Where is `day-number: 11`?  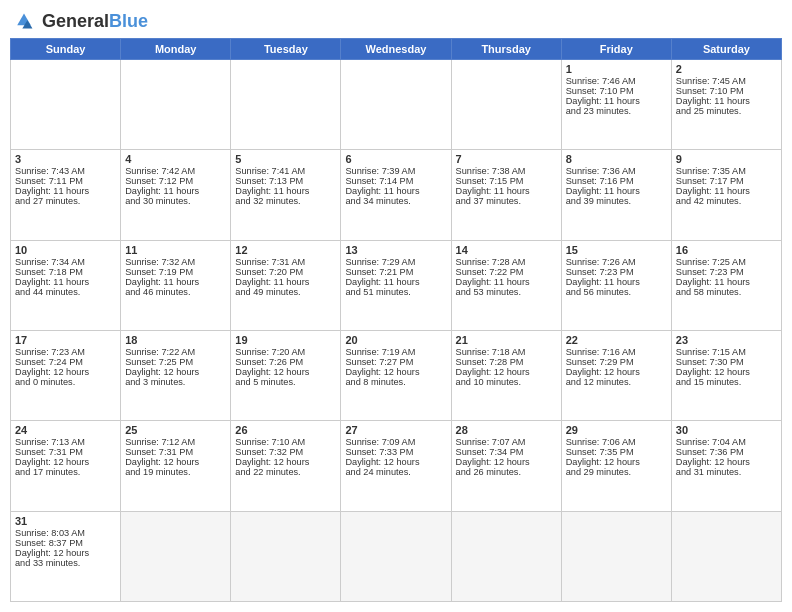
day-number: 11 is located at coordinates (176, 250).